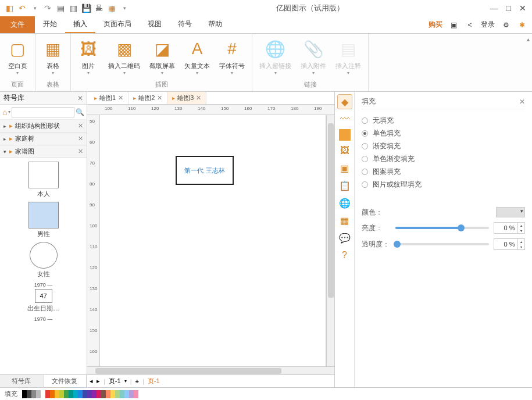 Image resolution: width=532 pixels, height=400 pixels. I want to click on app-title: 亿图图示（试用版）, so click(310, 8).